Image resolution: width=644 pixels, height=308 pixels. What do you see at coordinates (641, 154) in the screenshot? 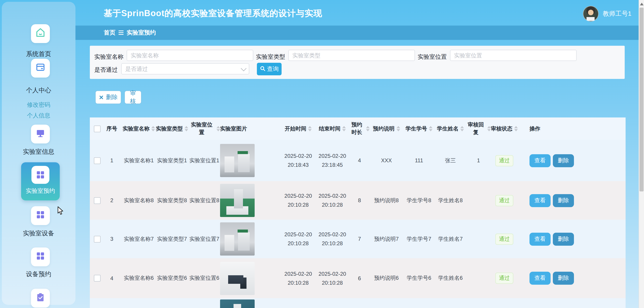
I see `scrollbar` at bounding box center [641, 154].